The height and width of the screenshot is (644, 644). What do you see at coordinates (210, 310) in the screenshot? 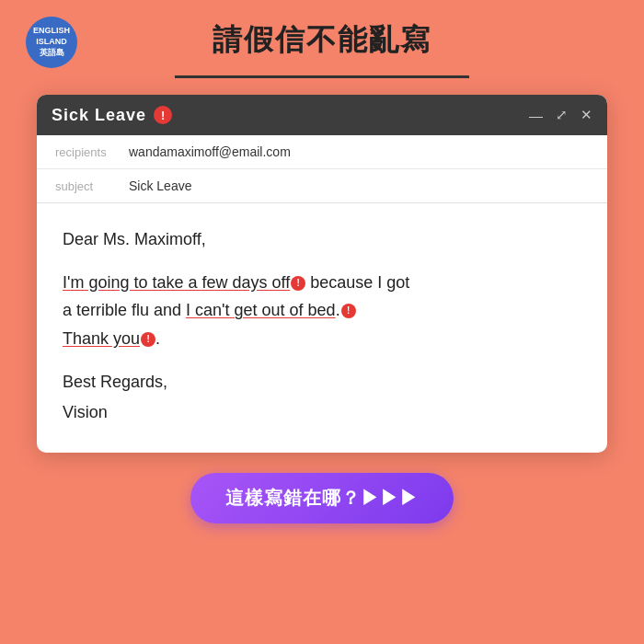
I see `body-flu: a terrible flu and I can't get out of be…` at bounding box center [210, 310].